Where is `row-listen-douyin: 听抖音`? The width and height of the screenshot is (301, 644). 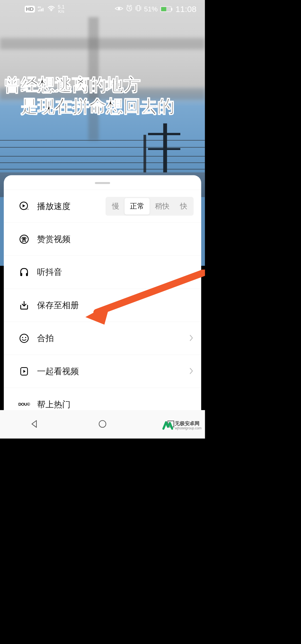
row-listen-douyin: 听抖音 is located at coordinates (103, 272).